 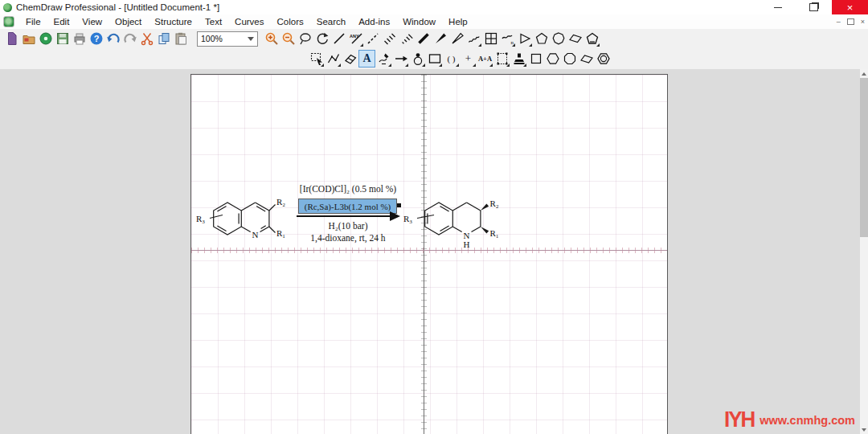 I want to click on reaction-arrow-line, so click(x=344, y=216).